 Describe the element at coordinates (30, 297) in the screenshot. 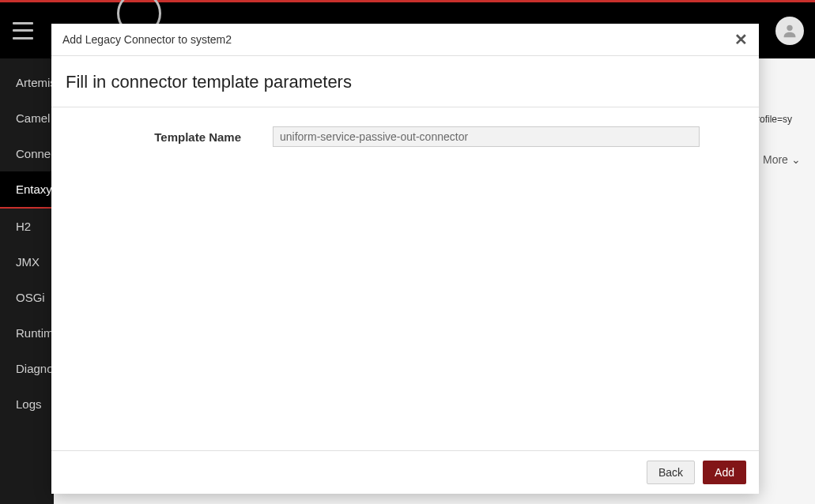

I see `sidebar-item-label: OSGi` at that location.